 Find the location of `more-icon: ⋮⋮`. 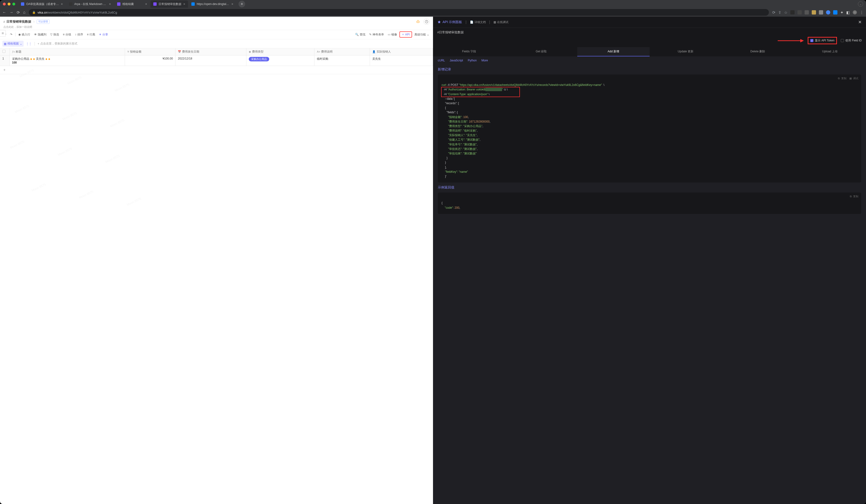

more-icon: ⋮⋮ is located at coordinates (29, 44).